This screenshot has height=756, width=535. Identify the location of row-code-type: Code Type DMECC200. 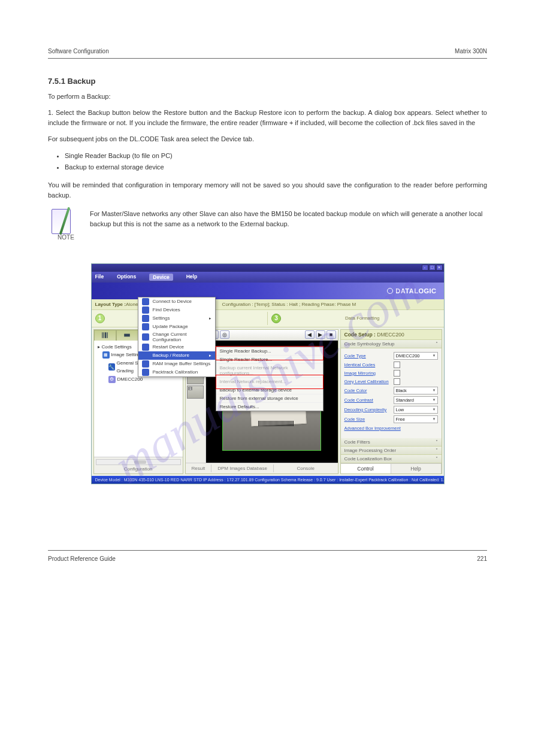
(391, 356).